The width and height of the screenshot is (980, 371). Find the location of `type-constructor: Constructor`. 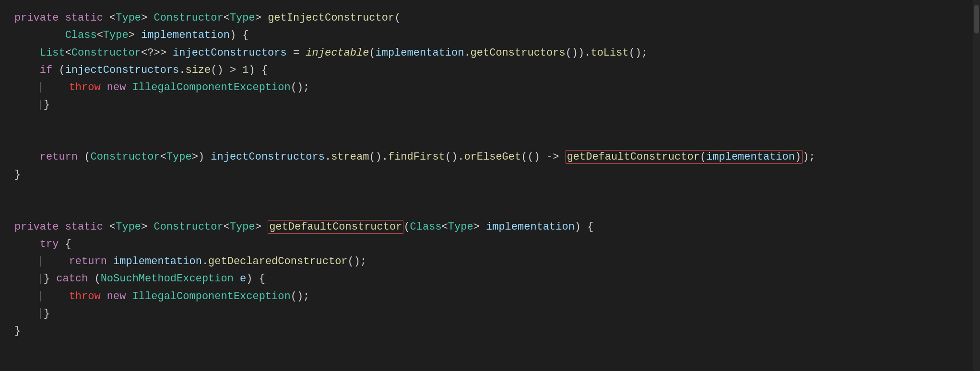

type-constructor: Constructor is located at coordinates (188, 18).